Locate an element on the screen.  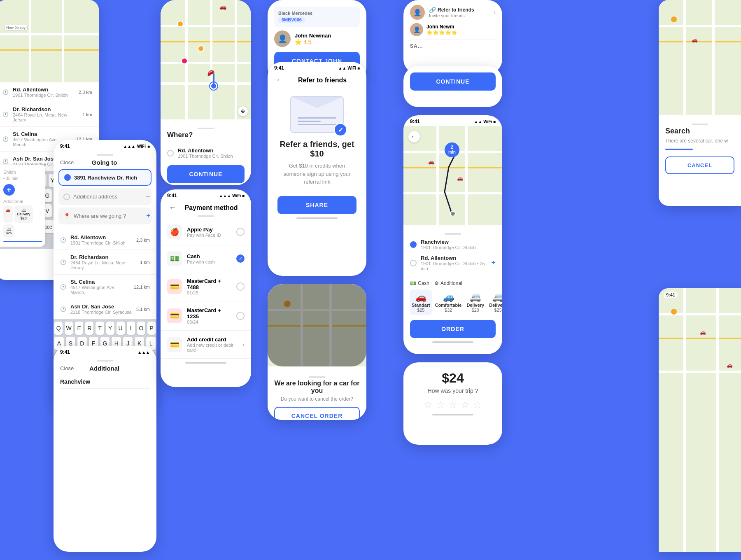
title-2: Going to is located at coordinates (105, 162).